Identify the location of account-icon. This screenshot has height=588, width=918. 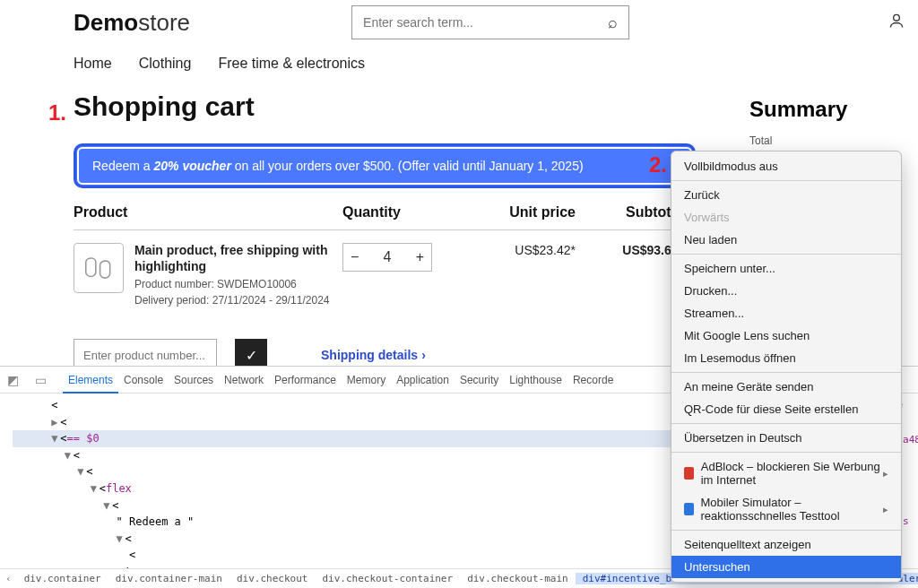
(896, 23).